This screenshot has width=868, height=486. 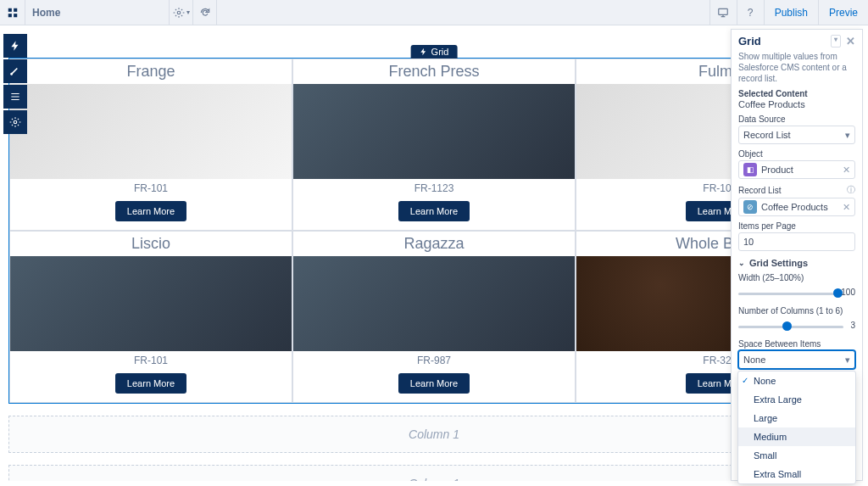 What do you see at coordinates (434, 13) in the screenshot?
I see `top-bar: Home ▾ ? Publish Previe` at bounding box center [434, 13].